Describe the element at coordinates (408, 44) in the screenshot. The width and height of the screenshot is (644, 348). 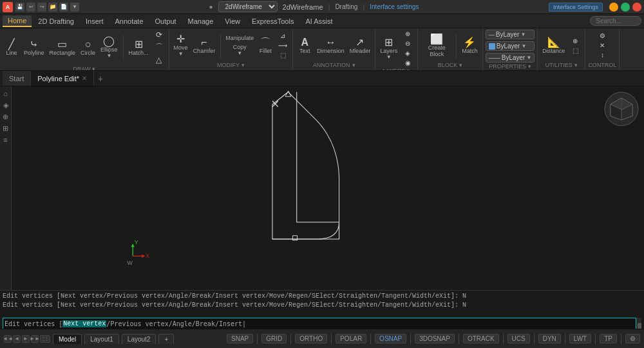
I see `btn-layer-2: ⊖` at that location.